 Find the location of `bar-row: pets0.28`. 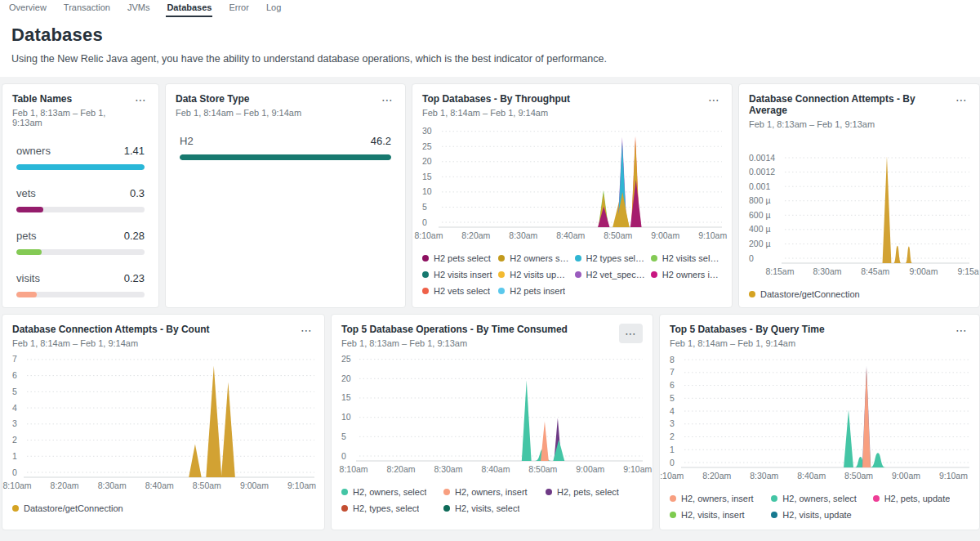

bar-row: pets0.28 is located at coordinates (80, 242).